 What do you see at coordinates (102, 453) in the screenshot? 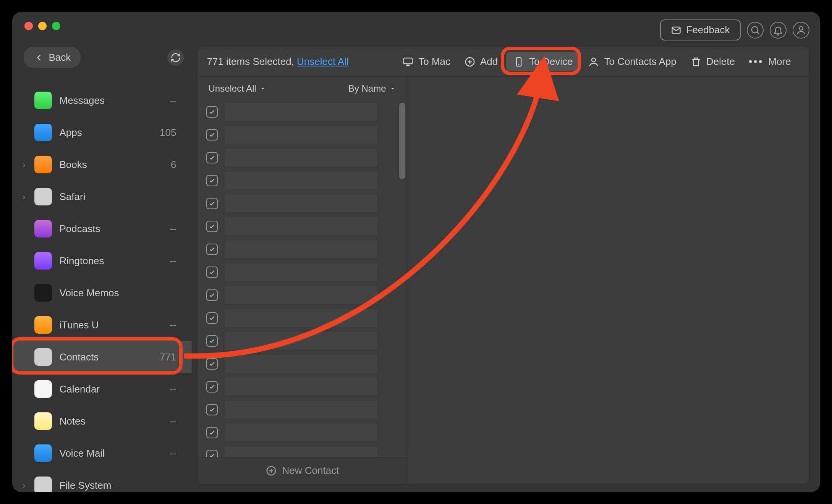
I see `sidebar-item-voicemail: Voice Mail--` at bounding box center [102, 453].